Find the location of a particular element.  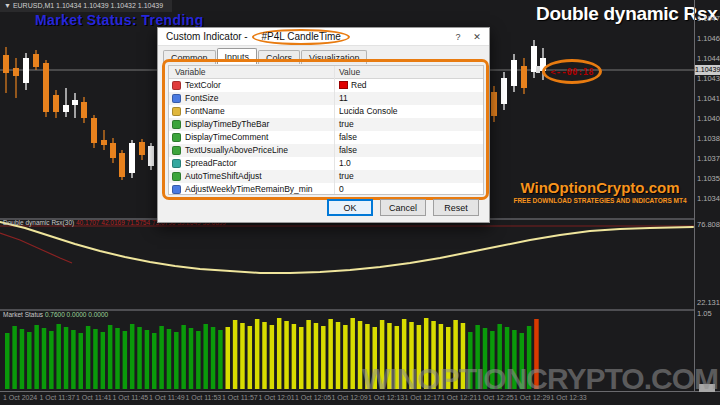

param-row-AdjustWeeklyTimeRemainBy_min: AdjustWeeklyTimeRemainBy_min0 is located at coordinates (326, 189).